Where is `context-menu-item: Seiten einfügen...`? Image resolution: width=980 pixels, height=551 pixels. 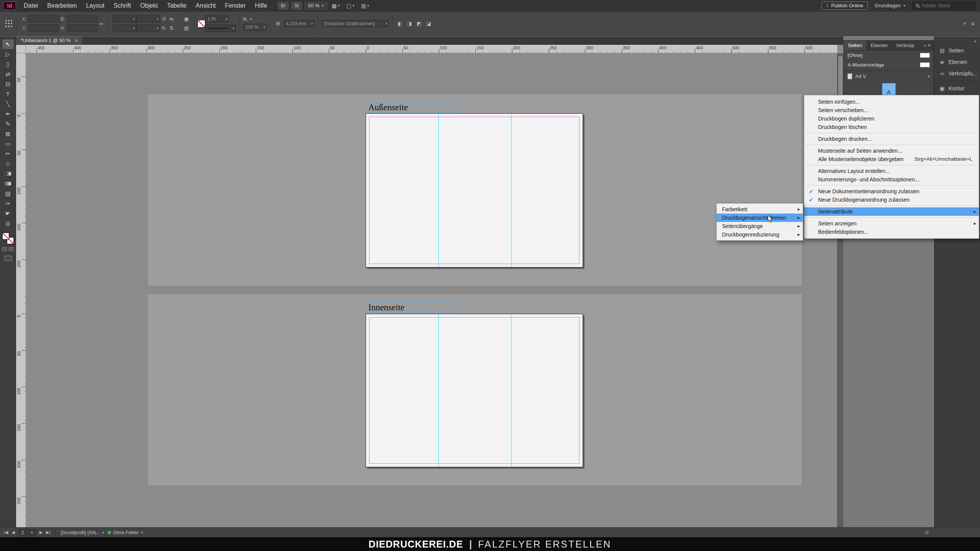 context-menu-item: Seiten einfügen... is located at coordinates (892, 102).